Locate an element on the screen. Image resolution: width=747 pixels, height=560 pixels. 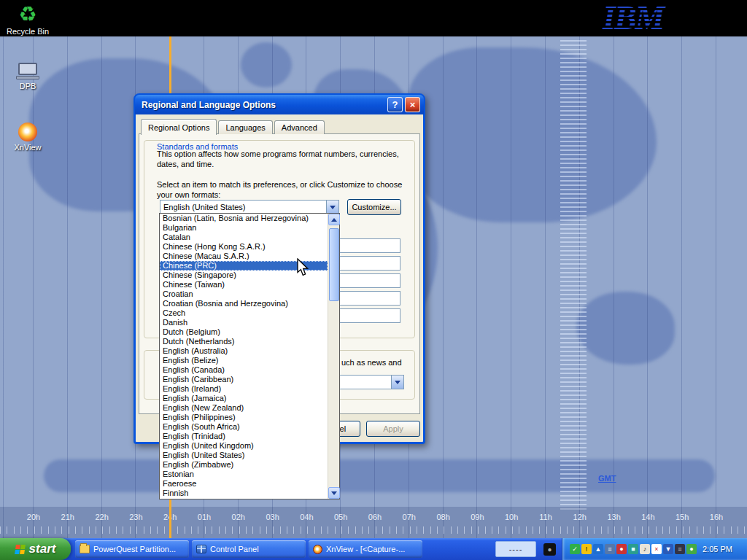
apply-button: Apply is located at coordinates (393, 429).